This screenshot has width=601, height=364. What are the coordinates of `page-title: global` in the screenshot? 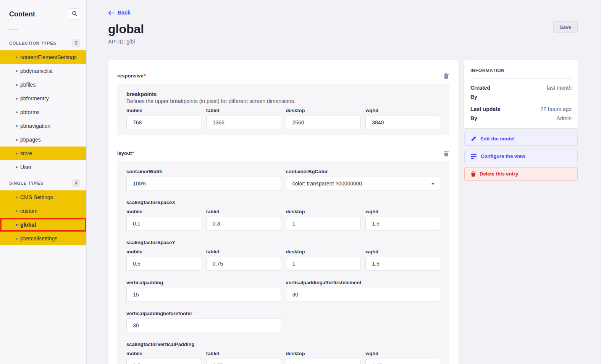 It's located at (343, 29).